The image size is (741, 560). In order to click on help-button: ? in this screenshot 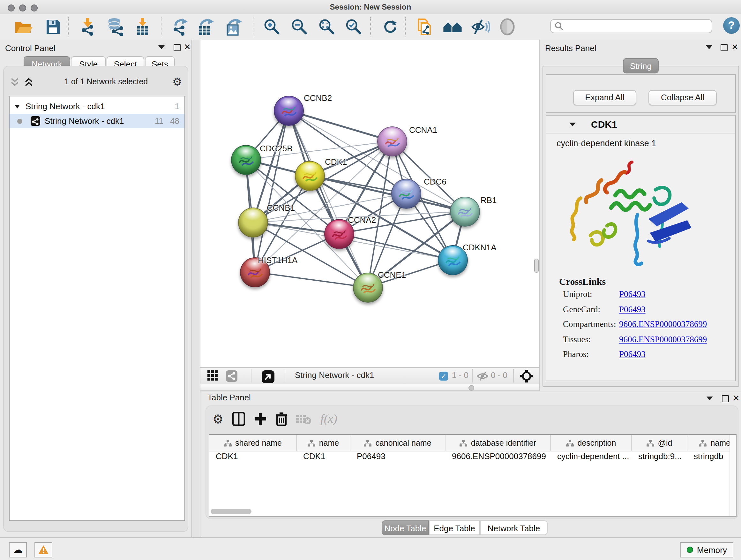, I will do `click(732, 25)`.